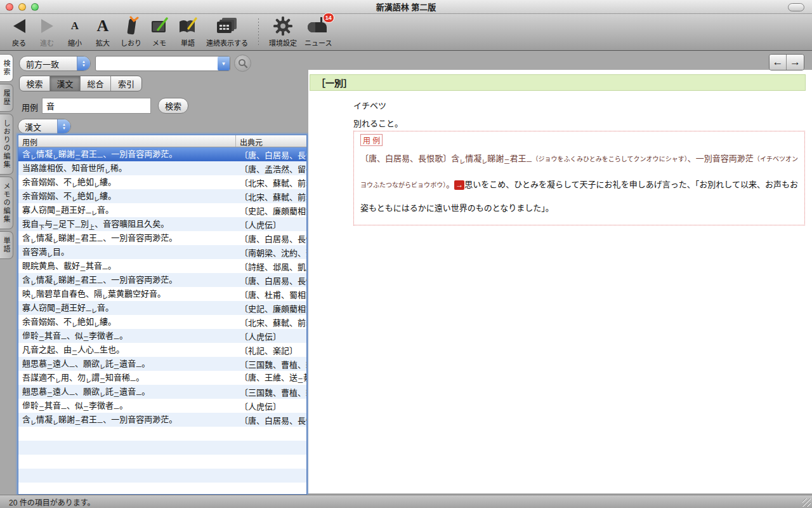  What do you see at coordinates (162, 64) in the screenshot?
I see `keyword-combo: ▼` at bounding box center [162, 64].